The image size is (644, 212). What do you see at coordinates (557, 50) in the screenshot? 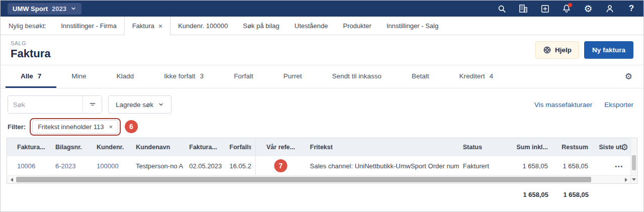
I see `help-button: Hjelp` at bounding box center [557, 50].